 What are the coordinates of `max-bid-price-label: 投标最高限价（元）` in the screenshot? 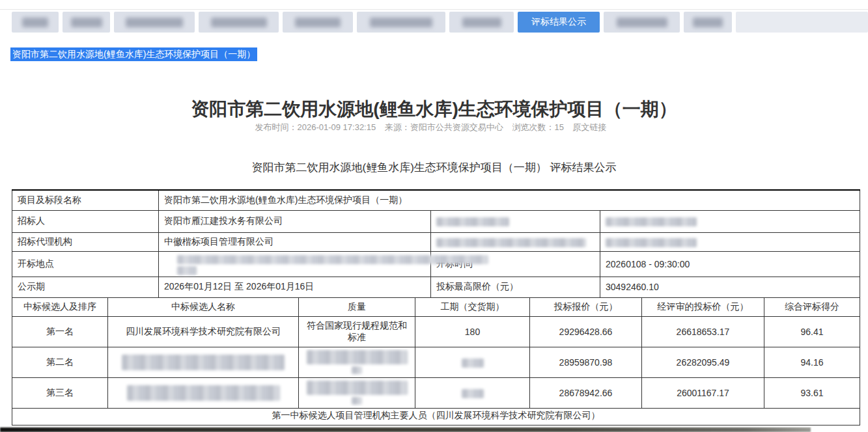 It's located at (516, 287).